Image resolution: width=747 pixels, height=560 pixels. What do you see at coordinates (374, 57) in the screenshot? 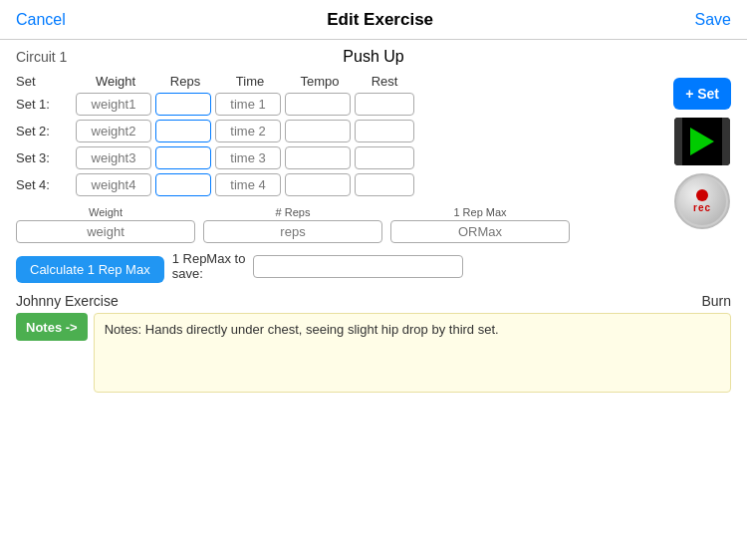
I see `exercise-name: Push Up` at bounding box center [374, 57].